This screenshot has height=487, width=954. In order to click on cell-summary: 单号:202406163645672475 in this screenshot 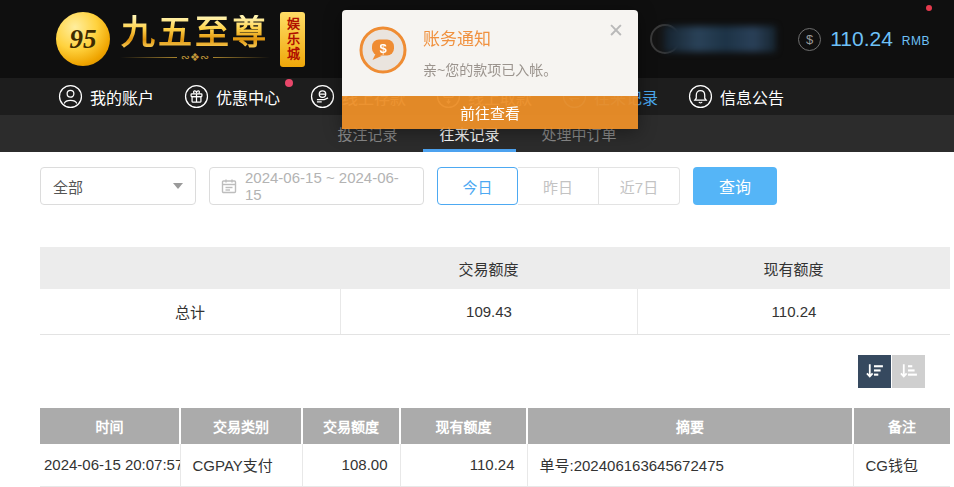, I will do `click(690, 465)`.